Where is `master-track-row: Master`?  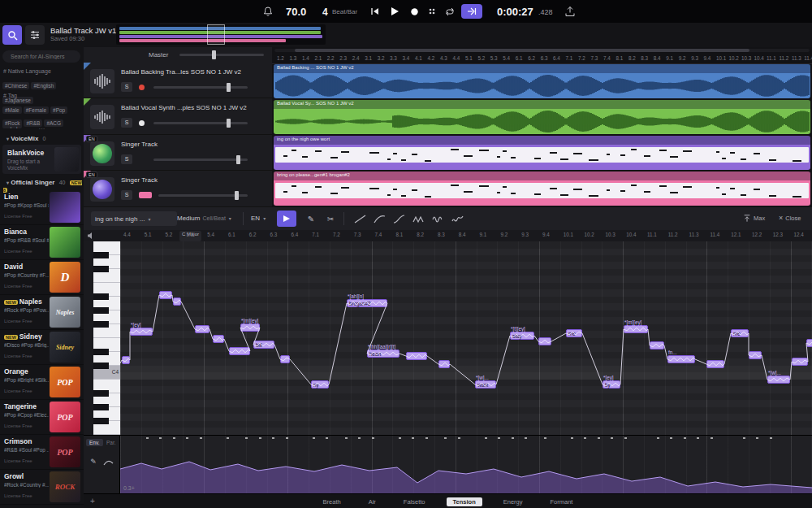
master-track-row: Master is located at coordinates (178, 55).